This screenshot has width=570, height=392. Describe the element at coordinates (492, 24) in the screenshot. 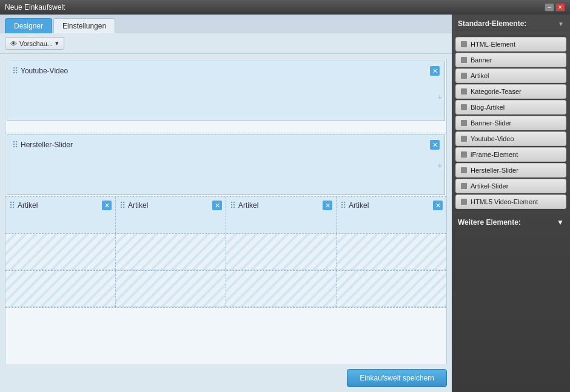

I see `standard-elements-title: Standard-Elemente:` at that location.